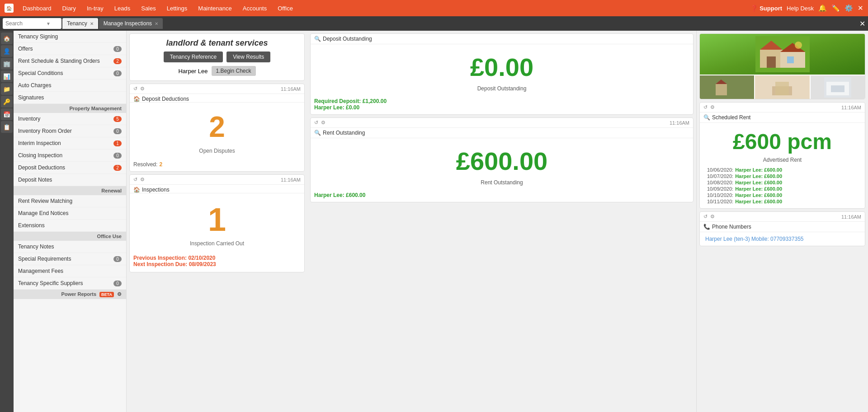  Describe the element at coordinates (136, 180) in the screenshot. I see `inspections-refresh-icon: ↺` at that location.